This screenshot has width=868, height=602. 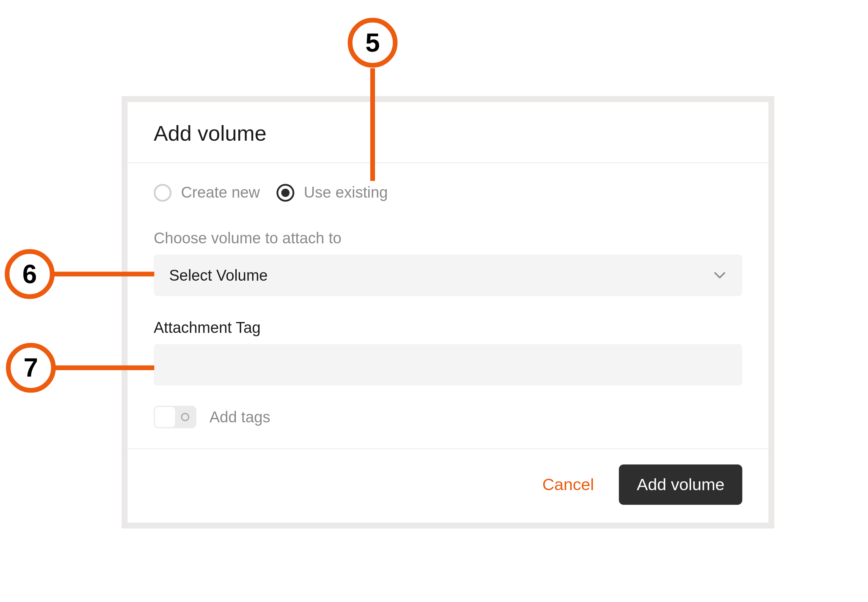 I want to click on add-tags-label: Add tags, so click(x=240, y=417).